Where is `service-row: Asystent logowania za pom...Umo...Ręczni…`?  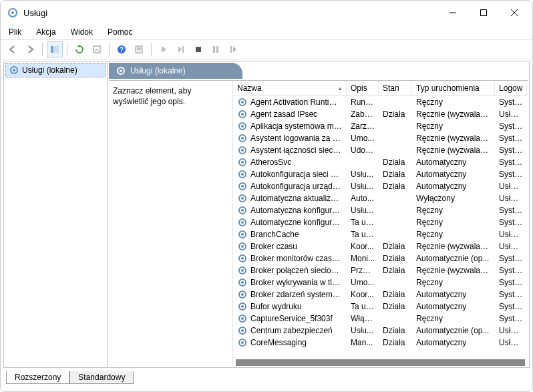
service-row: Asystent logowania za pom...Umo...Ręczni… is located at coordinates (381, 138).